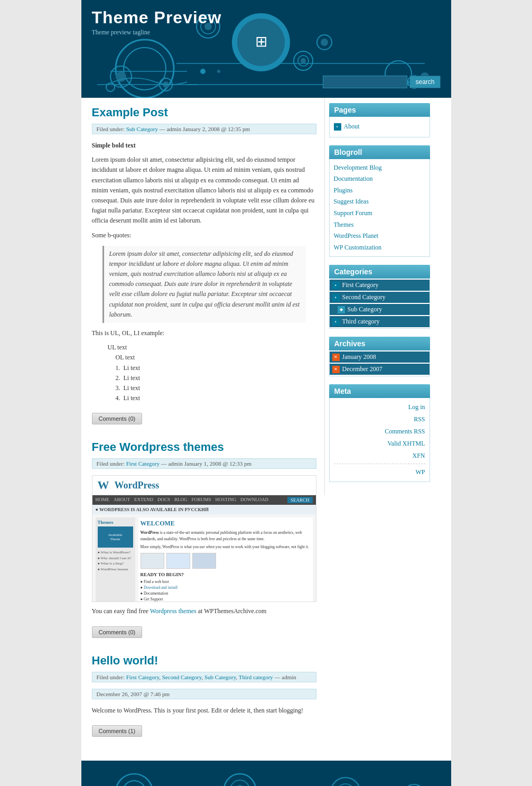 The height and width of the screenshot is (786, 532). What do you see at coordinates (204, 272) in the screenshot?
I see `post-content-example: Simple bold text Lorem ipsum dolor sit a…` at bounding box center [204, 272].